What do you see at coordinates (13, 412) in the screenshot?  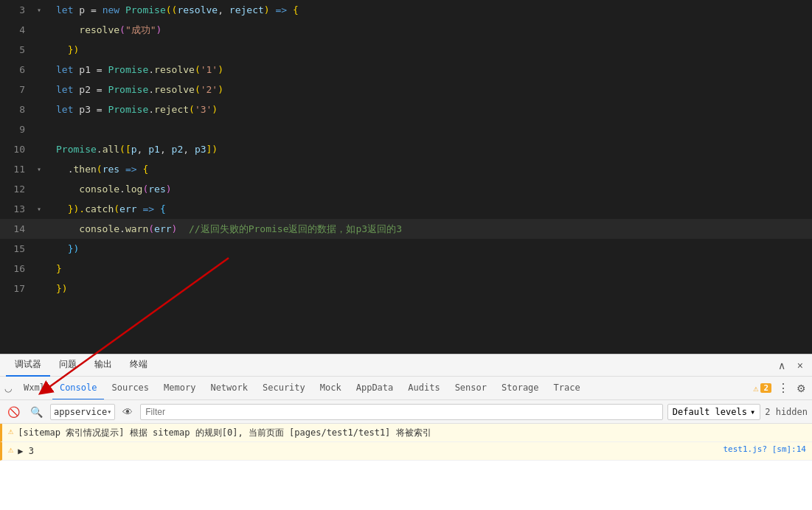 I see `clear-console-button: 🚫` at bounding box center [13, 412].